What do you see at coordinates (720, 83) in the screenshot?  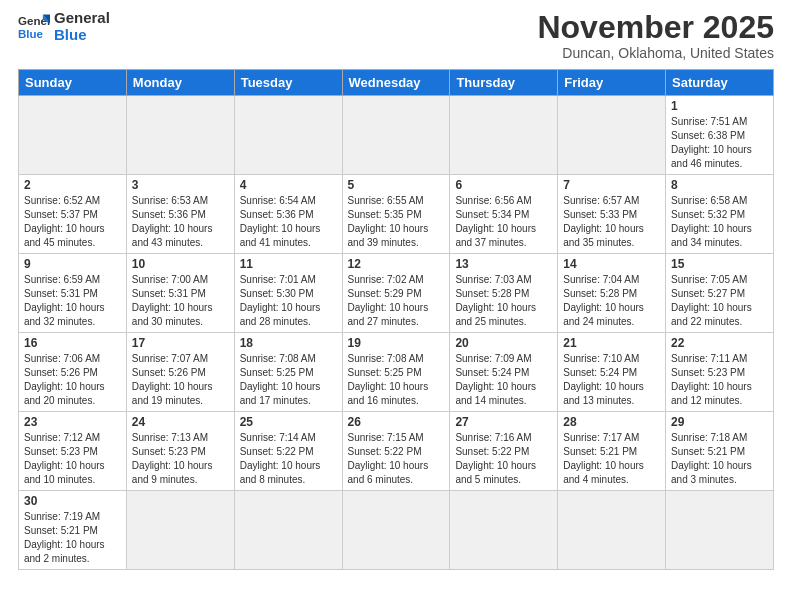 I see `weekday-header-saturday: Saturday` at bounding box center [720, 83].